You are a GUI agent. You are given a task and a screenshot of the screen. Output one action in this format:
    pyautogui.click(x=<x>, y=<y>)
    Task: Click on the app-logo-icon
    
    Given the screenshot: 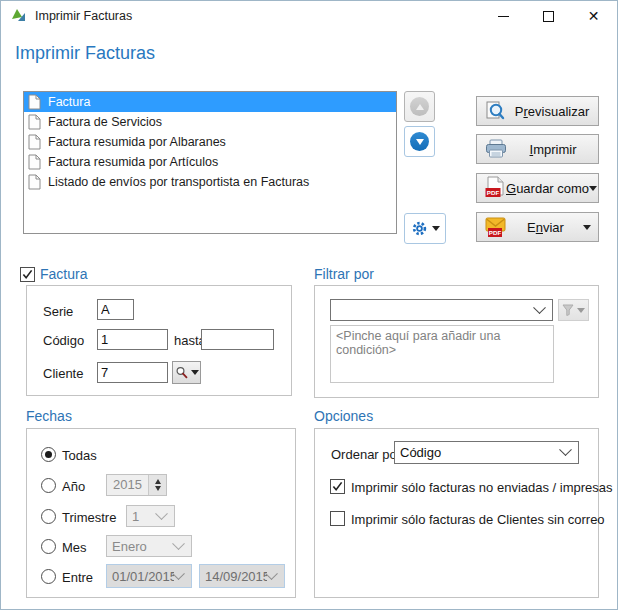 What is the action you would take?
    pyautogui.click(x=19, y=16)
    